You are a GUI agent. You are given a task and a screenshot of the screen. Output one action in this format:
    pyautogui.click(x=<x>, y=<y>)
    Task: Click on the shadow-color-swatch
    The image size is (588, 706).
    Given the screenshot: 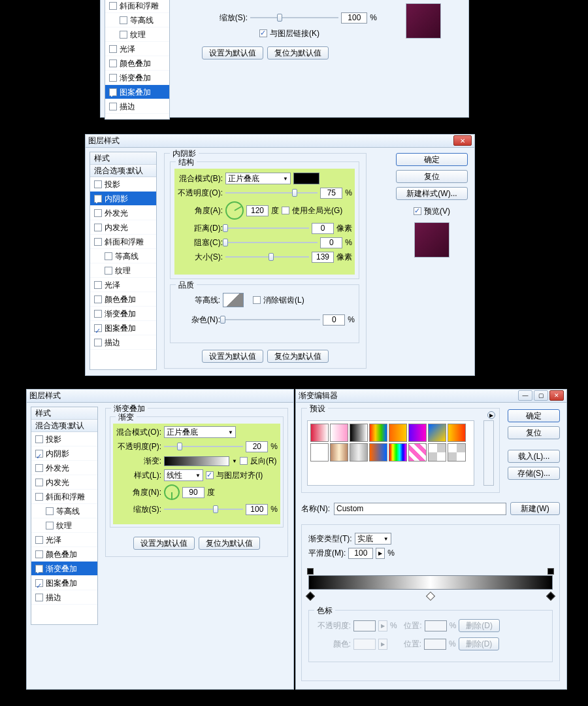 What is the action you would take?
    pyautogui.click(x=306, y=178)
    